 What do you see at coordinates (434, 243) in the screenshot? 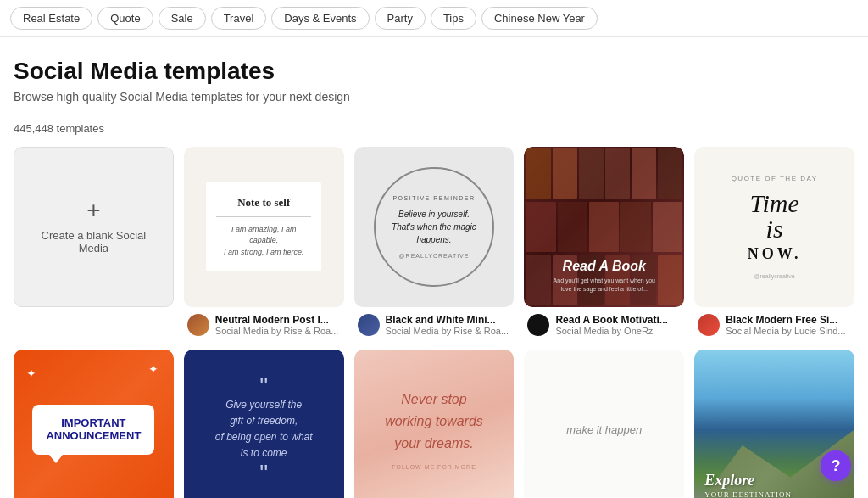
I see `card-bw-mini: POSITIVE REMINDER Believe in yourself.Th…` at bounding box center [434, 243].